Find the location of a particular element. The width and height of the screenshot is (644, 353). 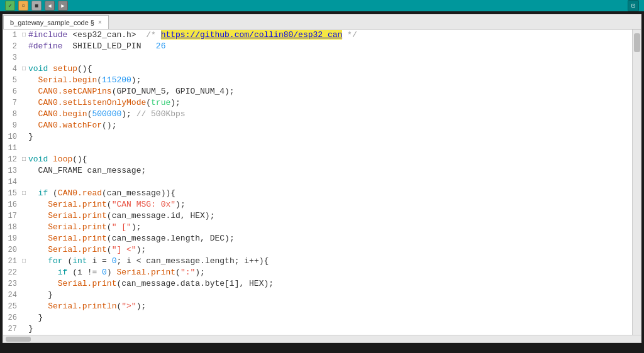

code-line-1: 1 □ #include <esp32_can.h> /* https://gi… is located at coordinates (318, 35).